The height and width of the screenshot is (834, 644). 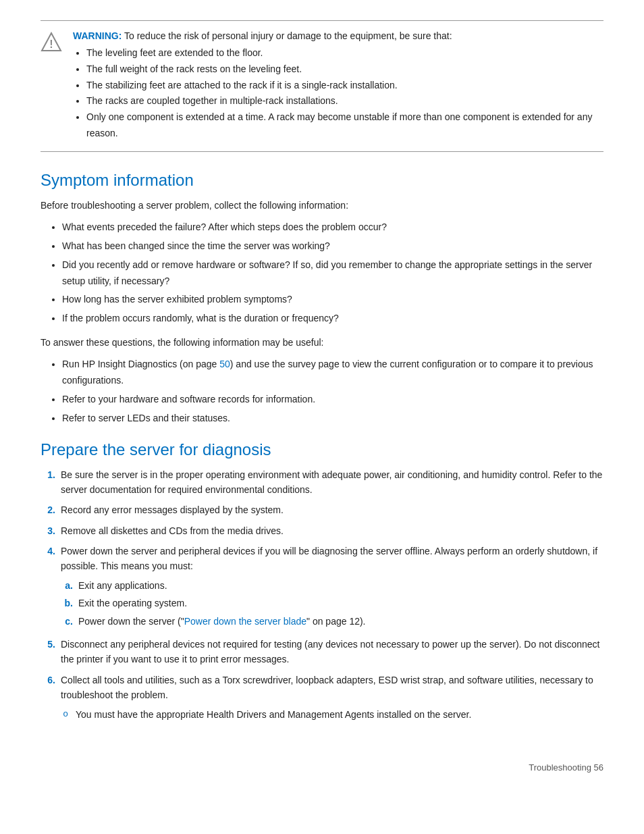 I want to click on step-content: Be sure the server is in the proper oper…, so click(x=332, y=482).